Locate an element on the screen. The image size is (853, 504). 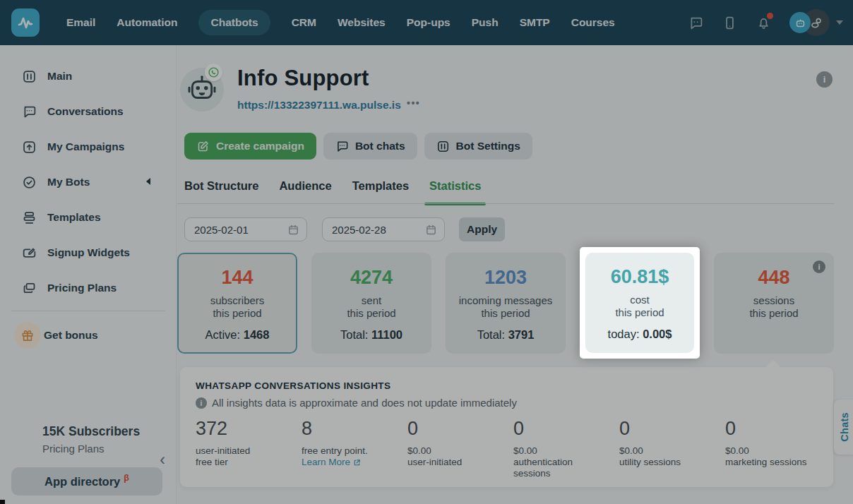
sidebar-item-label: Get bonus is located at coordinates (71, 335).